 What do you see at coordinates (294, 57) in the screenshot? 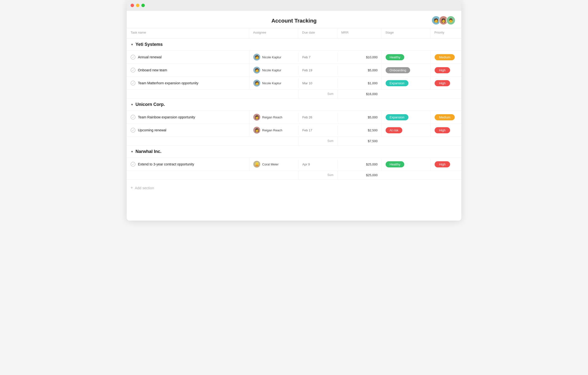
I see `table-row: ✓ Annual renewal 🧑 Nicole Kaptur Feb 7 $…` at bounding box center [294, 57].